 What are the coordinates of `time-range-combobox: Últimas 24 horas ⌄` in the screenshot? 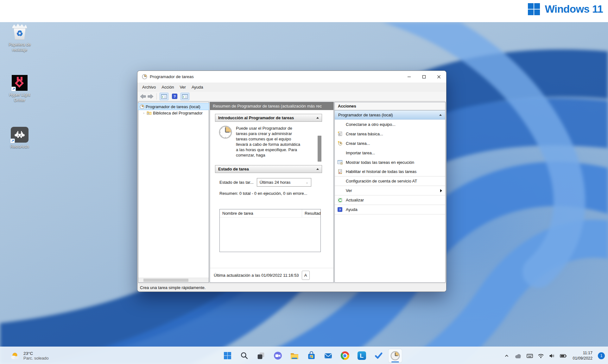 It's located at (284, 182).